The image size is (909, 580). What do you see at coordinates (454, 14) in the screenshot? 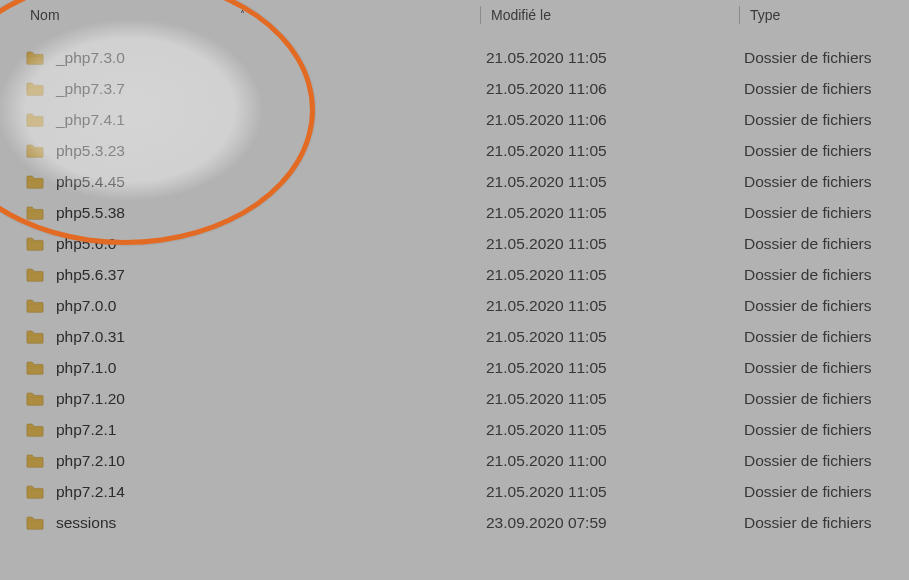
I see `column-headers: Nom ˄ Modifié le Type` at bounding box center [454, 14].